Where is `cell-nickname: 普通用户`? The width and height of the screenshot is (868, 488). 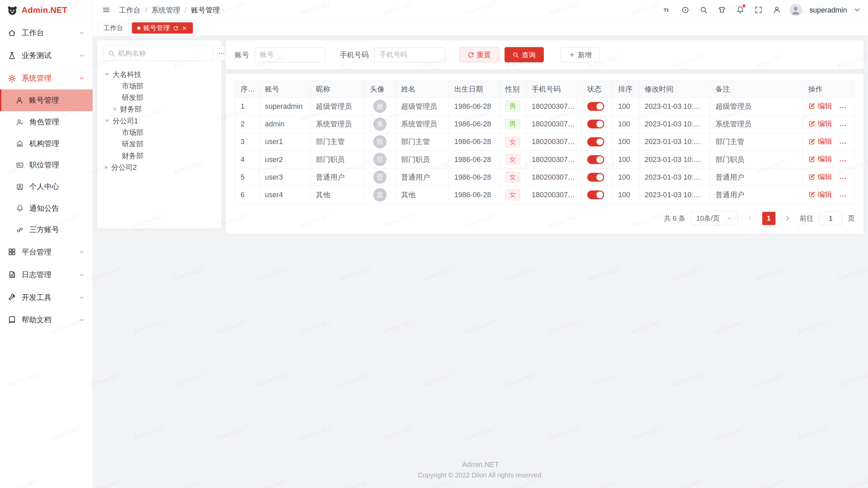
cell-nickname: 普通用户 is located at coordinates (337, 177).